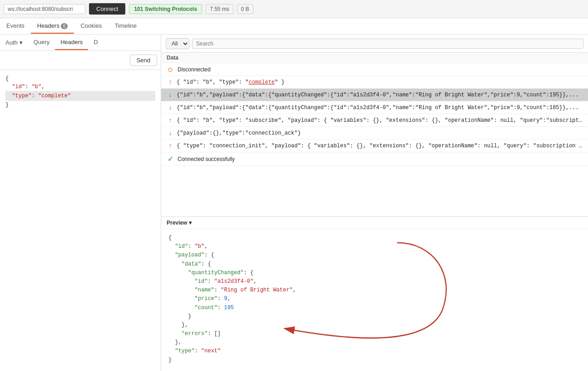 The image size is (588, 371). What do you see at coordinates (220, 9) in the screenshot?
I see `timing-badge: 7.55 ms` at bounding box center [220, 9].